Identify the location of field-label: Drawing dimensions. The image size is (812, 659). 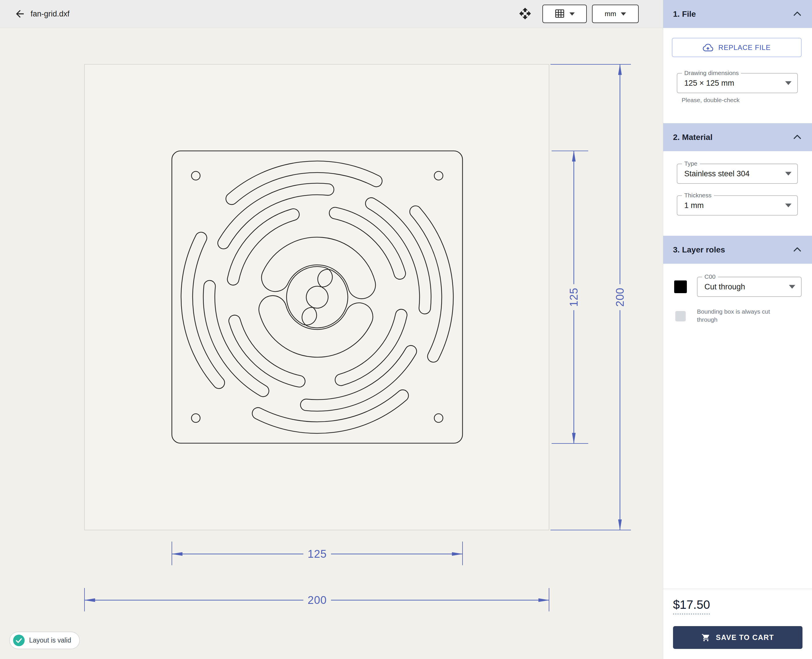
(711, 73).